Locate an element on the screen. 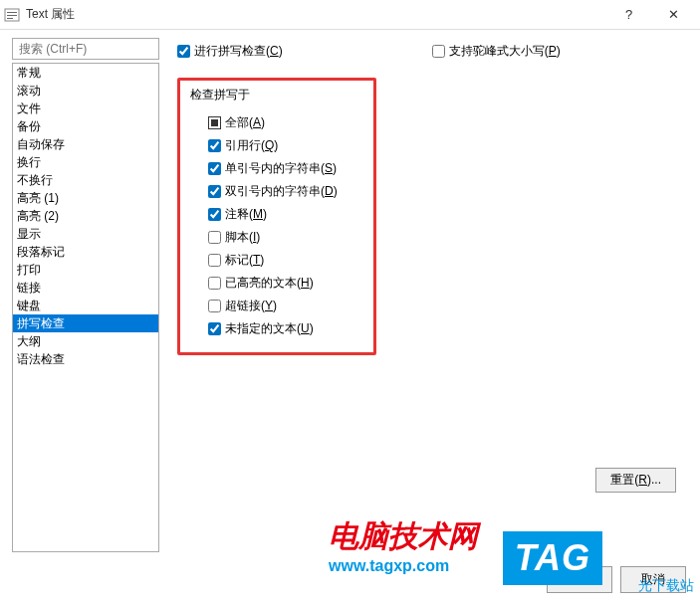  titlebar: Text 属性 ? ✕ is located at coordinates (350, 15).